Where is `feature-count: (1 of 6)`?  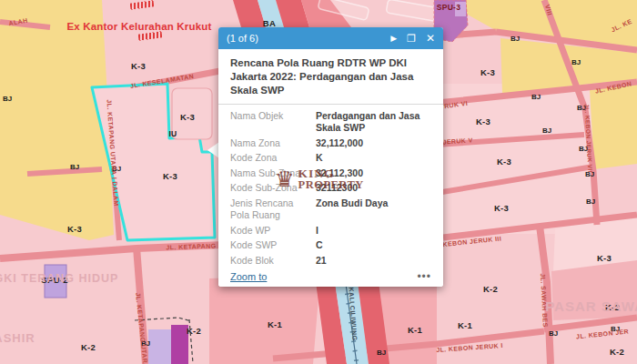
feature-count: (1 of 6) is located at coordinates (242, 38).